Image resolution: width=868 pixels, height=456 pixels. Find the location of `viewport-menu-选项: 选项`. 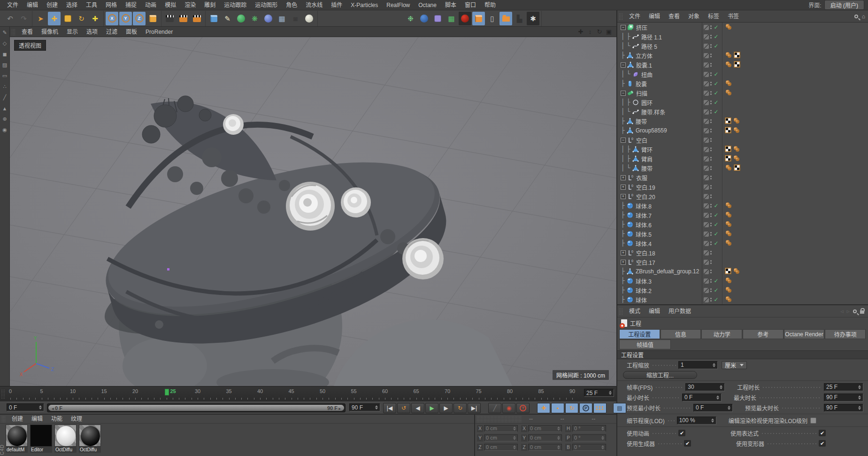

viewport-menu-选项: 选项 is located at coordinates (92, 32).